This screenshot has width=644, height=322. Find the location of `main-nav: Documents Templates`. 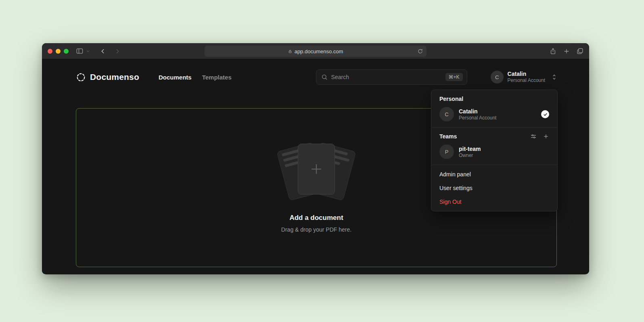

main-nav: Documents Templates is located at coordinates (195, 77).